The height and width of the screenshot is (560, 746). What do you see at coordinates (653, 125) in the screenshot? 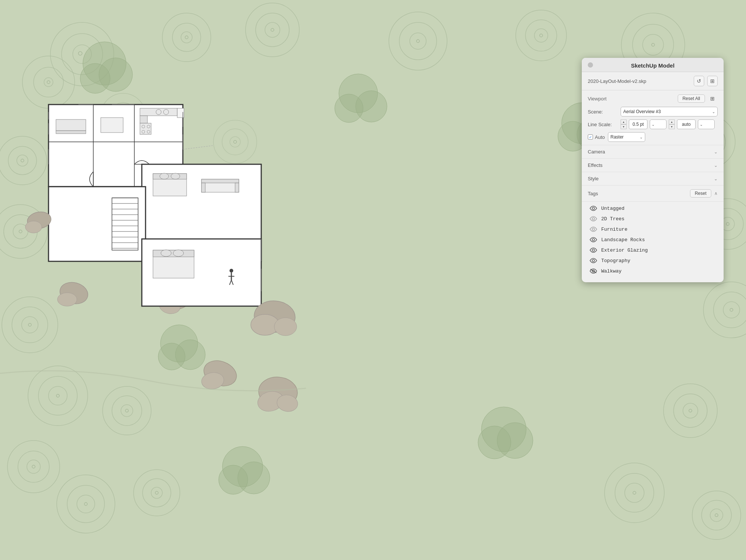
I see `line-scale-arrow-icon: ⌄` at bounding box center [653, 125].